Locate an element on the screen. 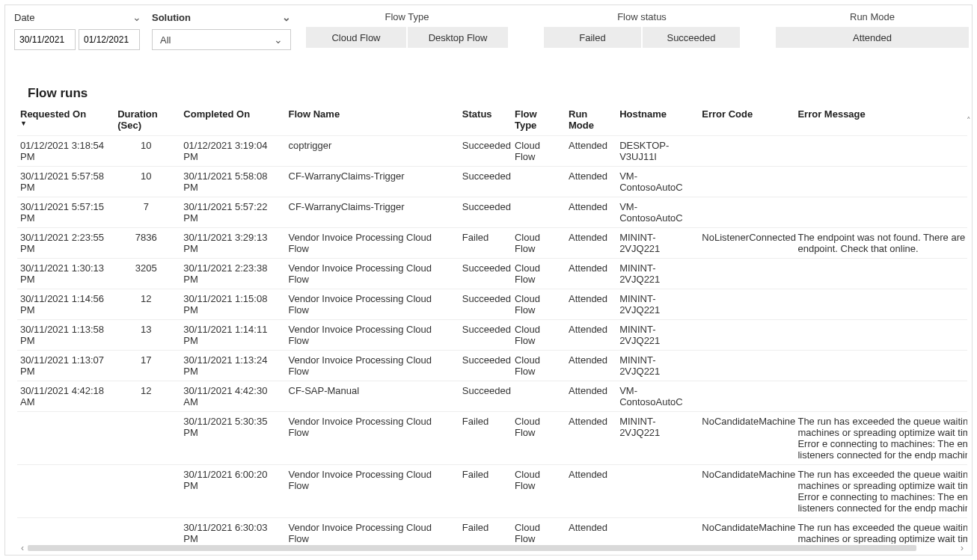 The height and width of the screenshot is (560, 977). cell-completed-on: 01/12/2021 3:19:04 PM is located at coordinates (233, 151).